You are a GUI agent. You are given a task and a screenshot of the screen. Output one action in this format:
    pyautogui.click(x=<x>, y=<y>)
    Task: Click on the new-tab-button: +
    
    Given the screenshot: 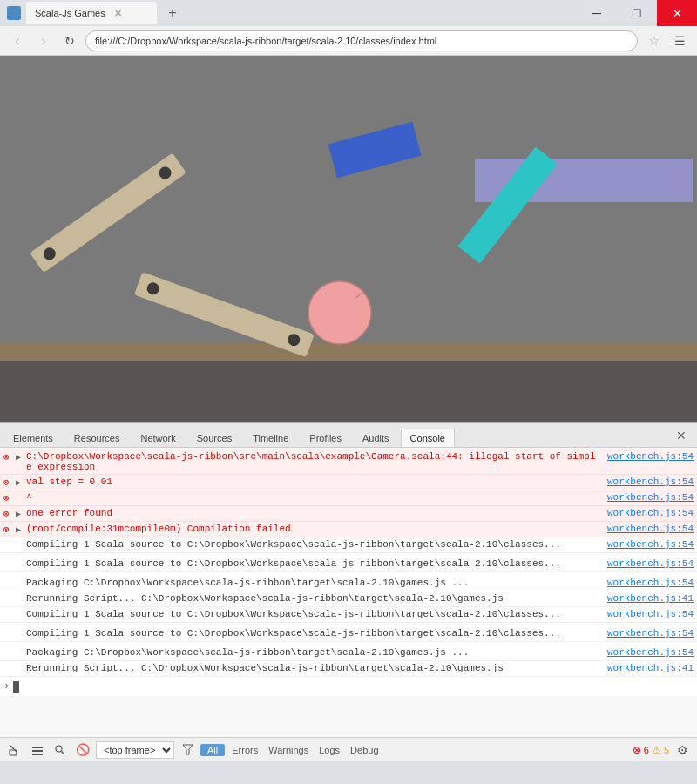 What is the action you would take?
    pyautogui.click(x=173, y=13)
    